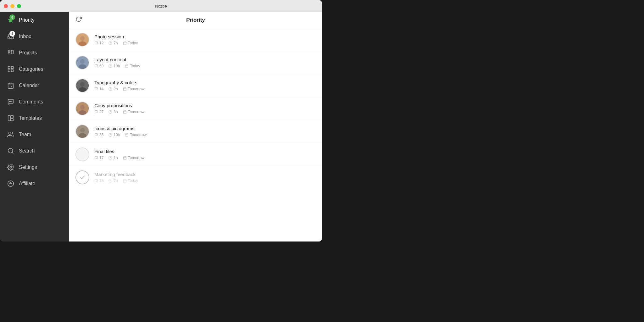  What do you see at coordinates (196, 177) in the screenshot?
I see `task-item: Marketing feedback 78 7h` at bounding box center [196, 177].